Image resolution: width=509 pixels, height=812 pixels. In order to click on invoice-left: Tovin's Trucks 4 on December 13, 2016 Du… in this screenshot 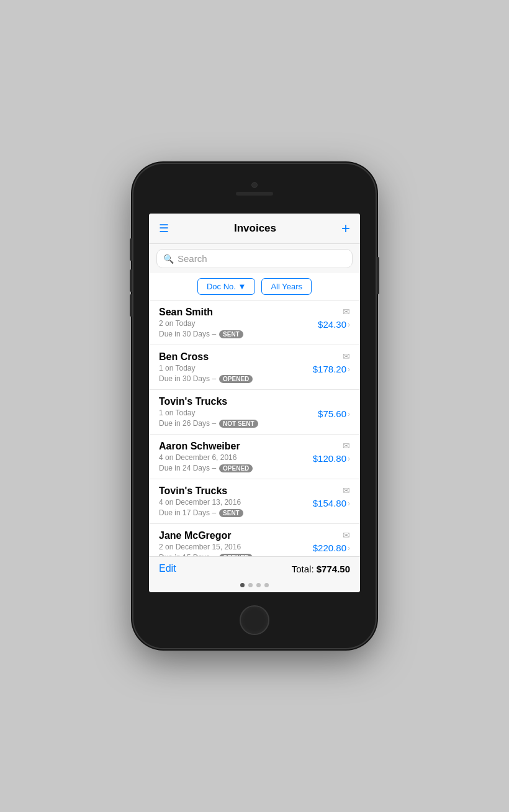, I will do `click(236, 502)`.